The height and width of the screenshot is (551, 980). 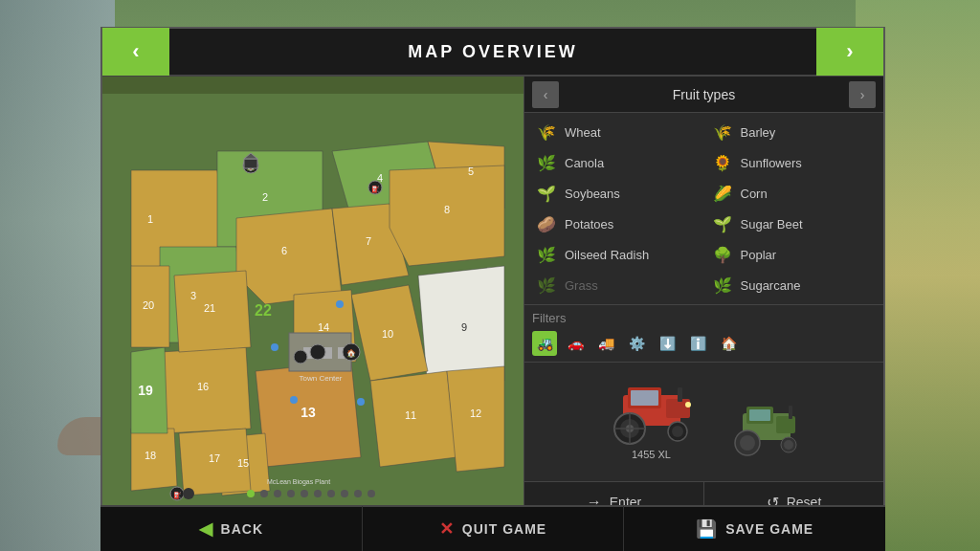 I want to click on save-icon: 💾, so click(x=706, y=529).